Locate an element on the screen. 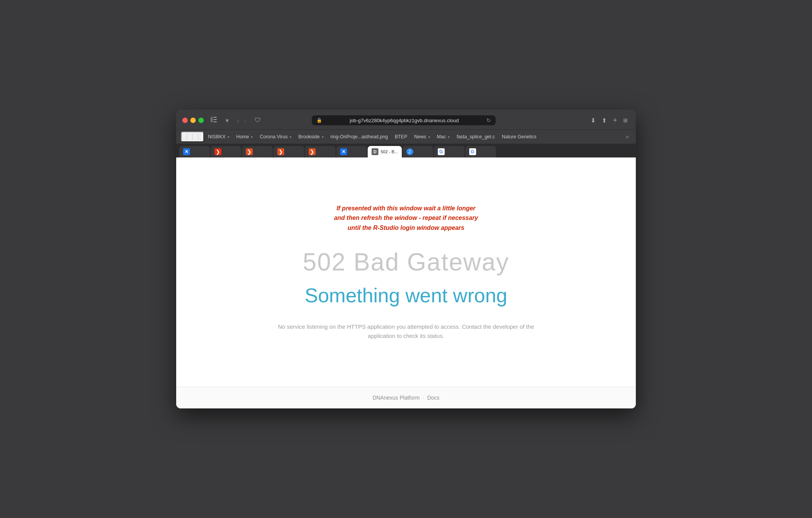 The width and height of the screenshot is (812, 518). shield-icon: 🛡 is located at coordinates (258, 120).